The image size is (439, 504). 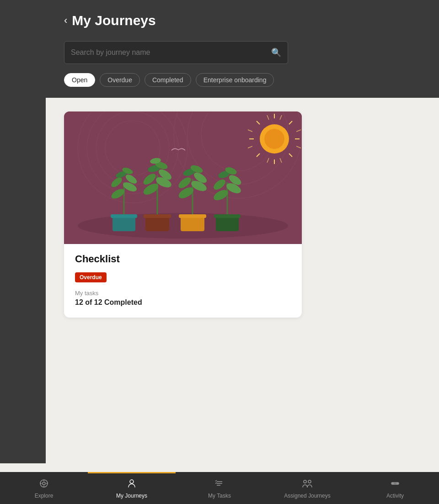 What do you see at coordinates (307, 484) in the screenshot?
I see `assigned-journeys-icon` at bounding box center [307, 484].